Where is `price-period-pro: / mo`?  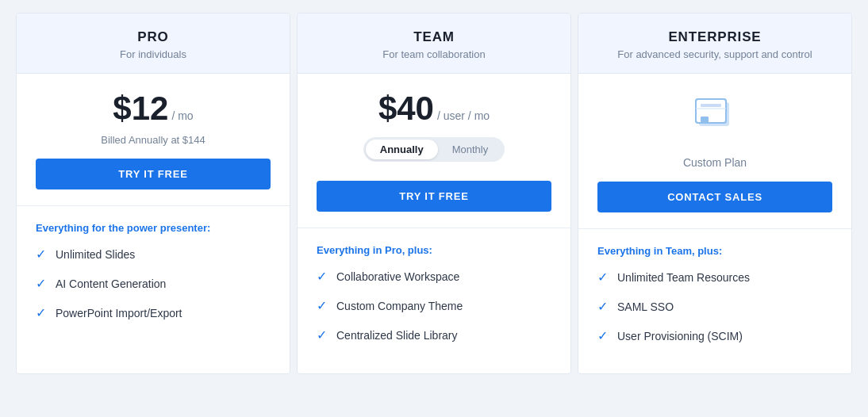 price-period-pro: / mo is located at coordinates (182, 116).